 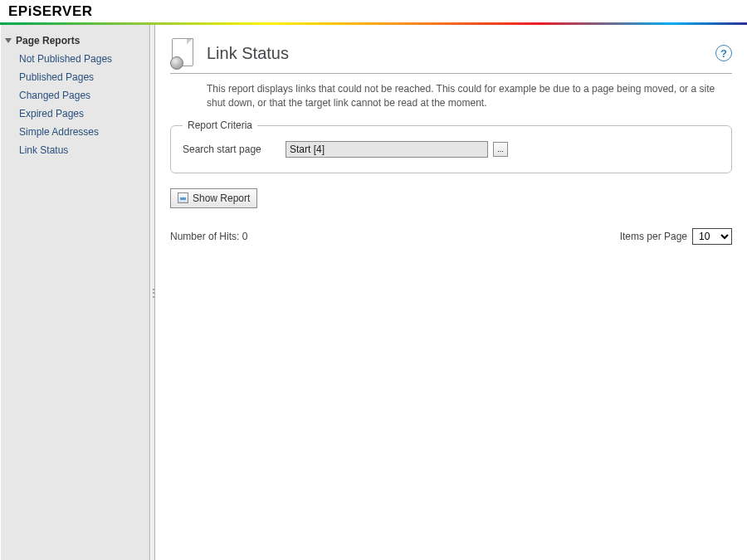 I want to click on items-per-page-label: Items per Page, so click(x=654, y=236).